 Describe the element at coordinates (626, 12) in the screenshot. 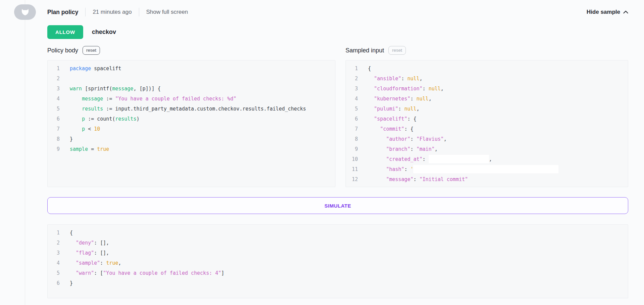

I see `chevron-up-icon` at that location.